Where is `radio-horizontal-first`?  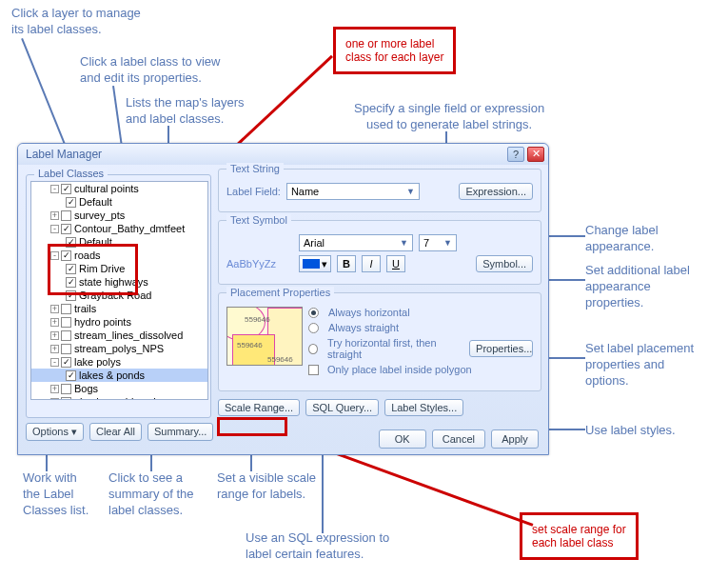 radio-horizontal-first is located at coordinates (313, 349).